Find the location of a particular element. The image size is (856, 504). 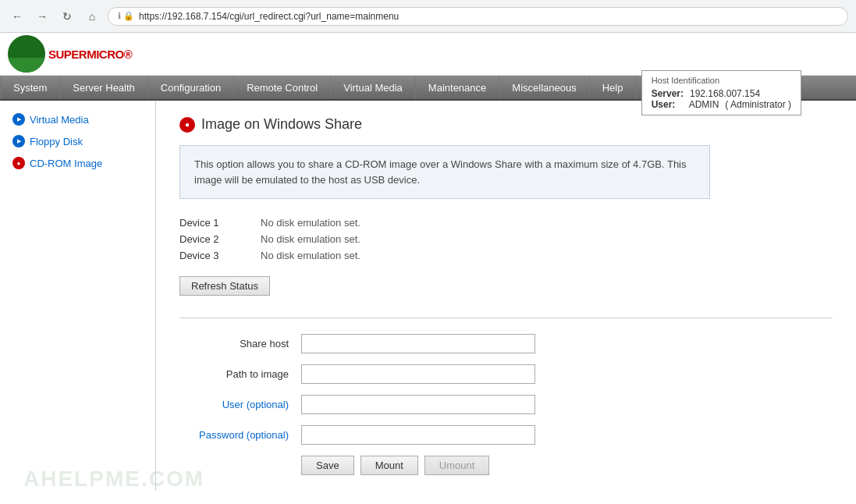

sidebar-item-virtual-media: Virtual Media is located at coordinates (78, 119).